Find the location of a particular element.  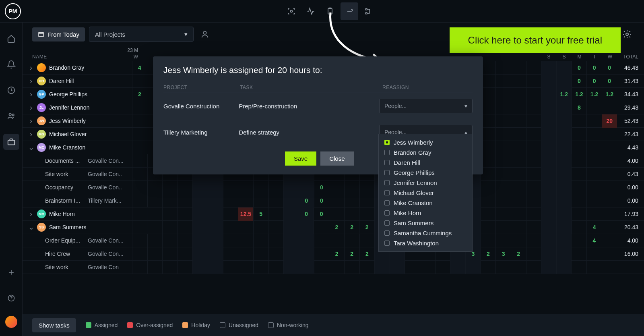

day-cell: 1.2 is located at coordinates (609, 94).